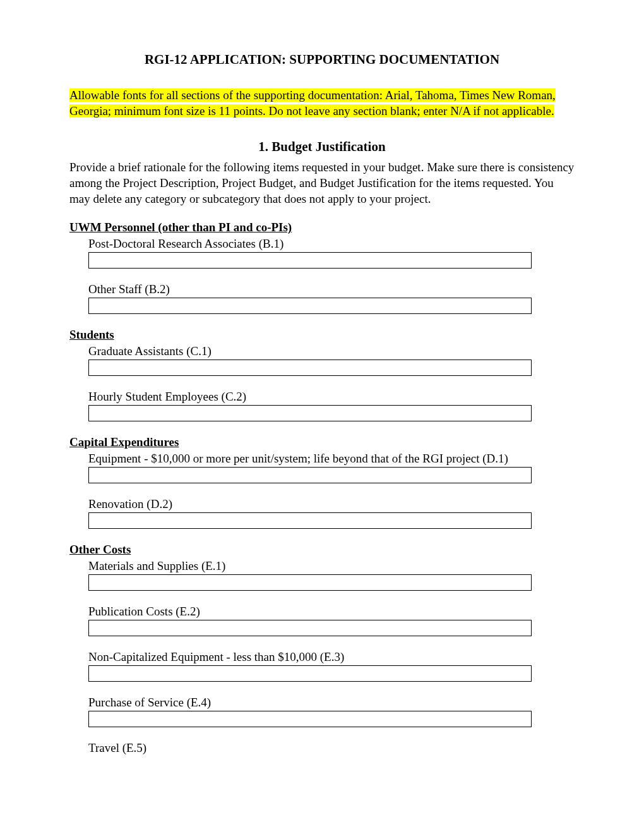 This screenshot has height=834, width=644. What do you see at coordinates (310, 368) in the screenshot?
I see `input-grad-assistants-c1` at bounding box center [310, 368].